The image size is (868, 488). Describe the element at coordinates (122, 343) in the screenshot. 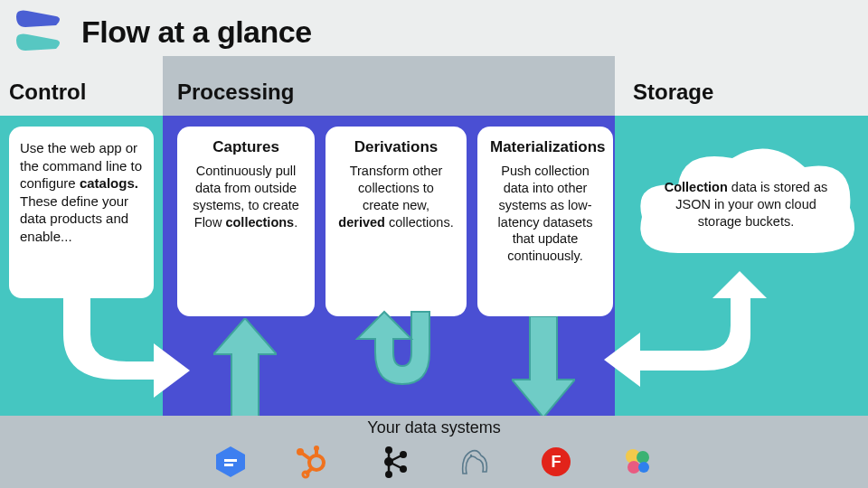

I see `control-arrow-icon` at that location.